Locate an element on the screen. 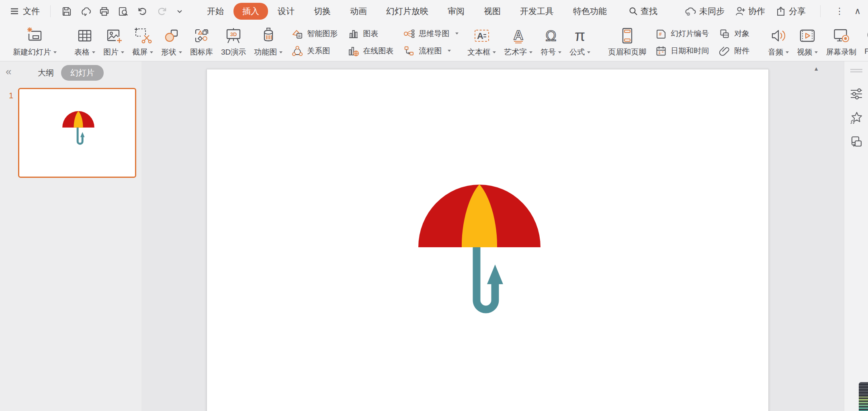 The width and height of the screenshot is (868, 411). textbox-button: A 文本框 is located at coordinates (481, 41).